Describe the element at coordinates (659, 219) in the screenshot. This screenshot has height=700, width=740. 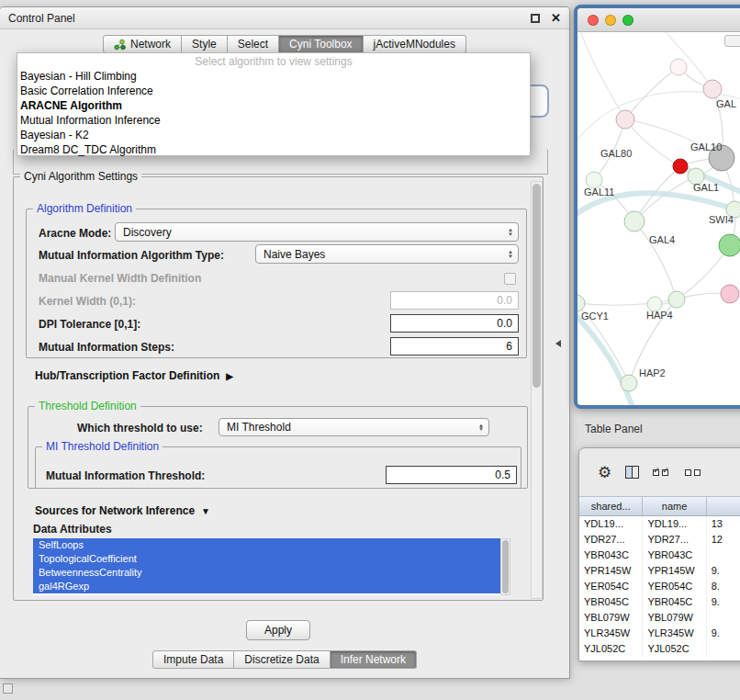
I see `network-canvas: GALGAL80GAL10GAL11GAL1SWI4GAL4GCY1HAP4HA…` at that location.